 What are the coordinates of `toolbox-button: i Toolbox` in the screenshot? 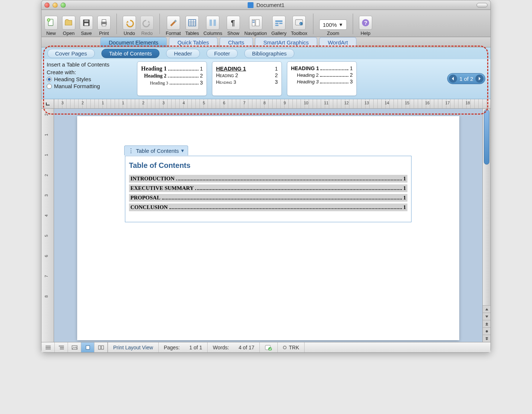 It's located at (299, 26).